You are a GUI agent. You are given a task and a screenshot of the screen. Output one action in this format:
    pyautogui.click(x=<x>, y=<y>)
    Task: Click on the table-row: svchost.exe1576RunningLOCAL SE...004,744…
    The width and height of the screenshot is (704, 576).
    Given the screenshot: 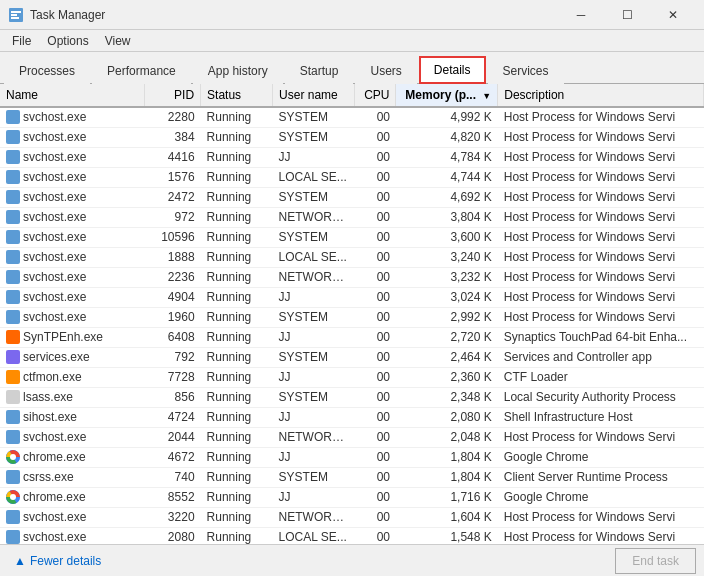 What is the action you would take?
    pyautogui.click(x=352, y=177)
    